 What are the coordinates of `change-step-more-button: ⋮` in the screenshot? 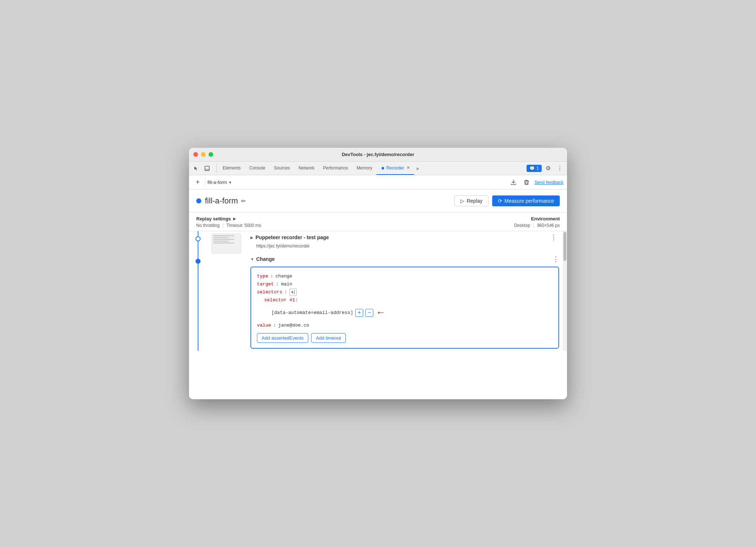 It's located at (556, 259).